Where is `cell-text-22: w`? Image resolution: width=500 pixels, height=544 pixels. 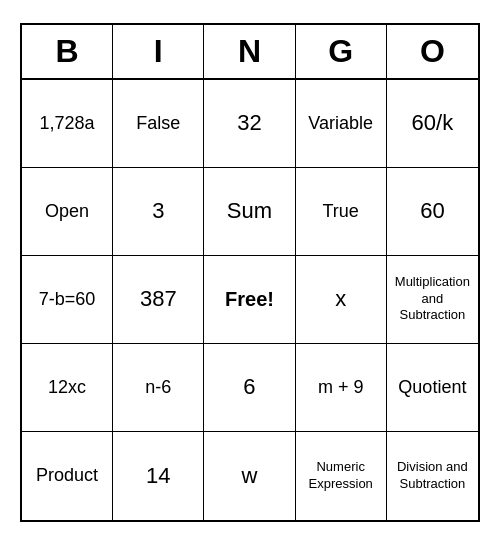 cell-text-22: w is located at coordinates (250, 476).